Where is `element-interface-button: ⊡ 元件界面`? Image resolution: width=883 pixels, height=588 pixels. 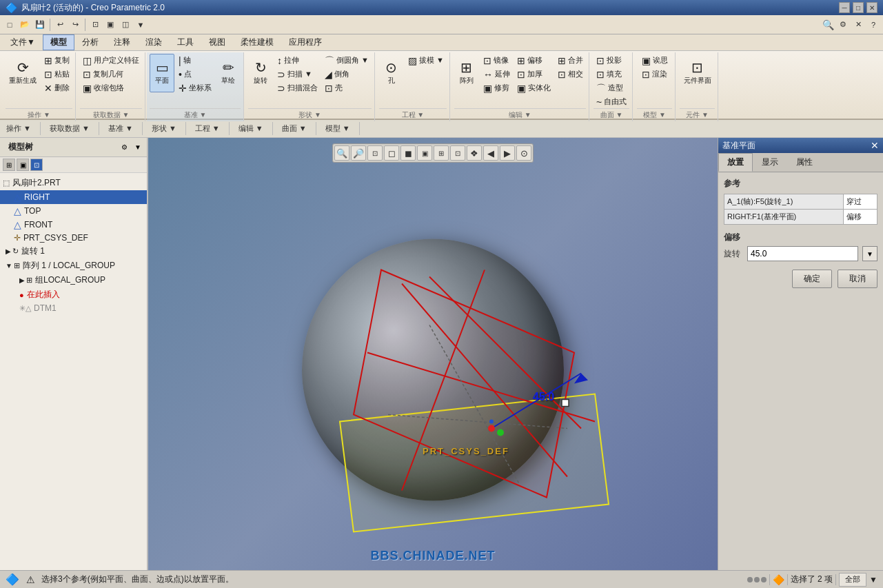 element-interface-button: ⊡ 元件界面 is located at coordinates (698, 73).